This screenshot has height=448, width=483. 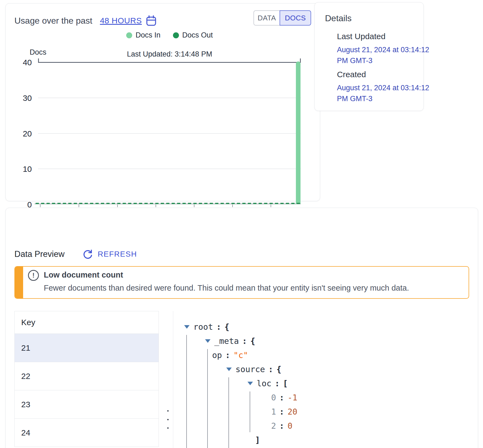 I want to click on key-row-23: 23, so click(x=86, y=405).